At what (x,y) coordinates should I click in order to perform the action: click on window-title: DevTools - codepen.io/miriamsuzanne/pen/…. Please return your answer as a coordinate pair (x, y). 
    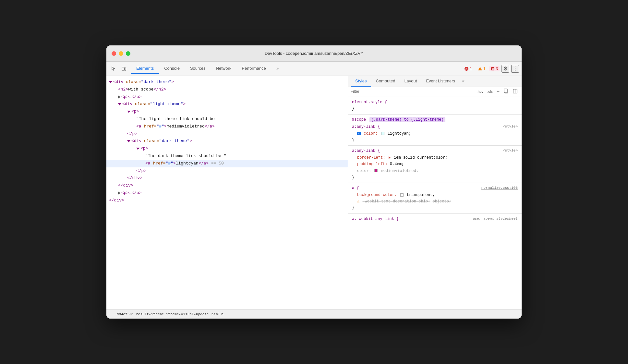
    Looking at the image, I should click on (314, 53).